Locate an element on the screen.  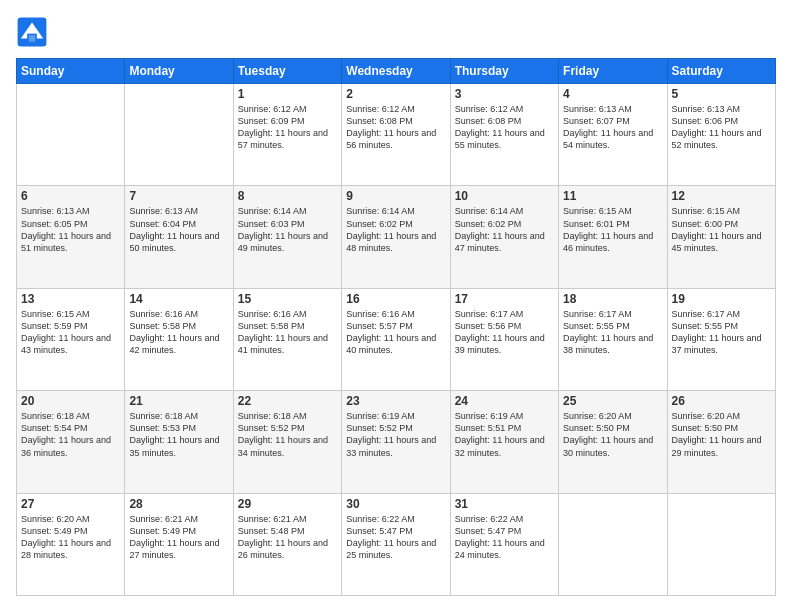
day-info: Sunrise: 6:19 AM Sunset: 5:52 PM Dayligh… is located at coordinates (396, 434).